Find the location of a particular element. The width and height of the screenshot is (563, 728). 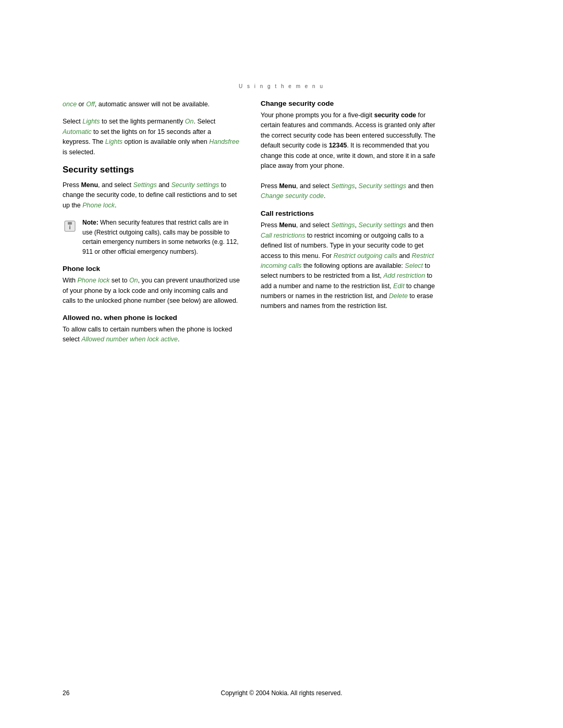

note-box: i Note: When security features that rest… is located at coordinates (151, 237).